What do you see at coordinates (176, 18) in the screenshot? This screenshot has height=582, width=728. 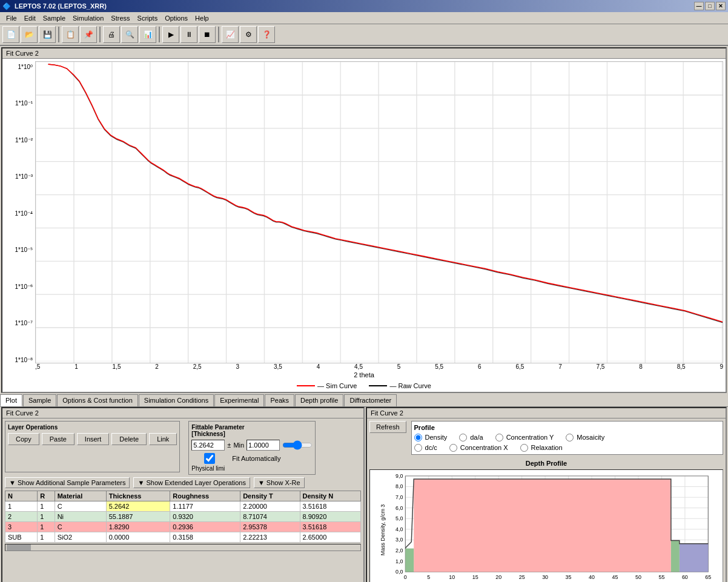 I see `menu-options: Options` at bounding box center [176, 18].